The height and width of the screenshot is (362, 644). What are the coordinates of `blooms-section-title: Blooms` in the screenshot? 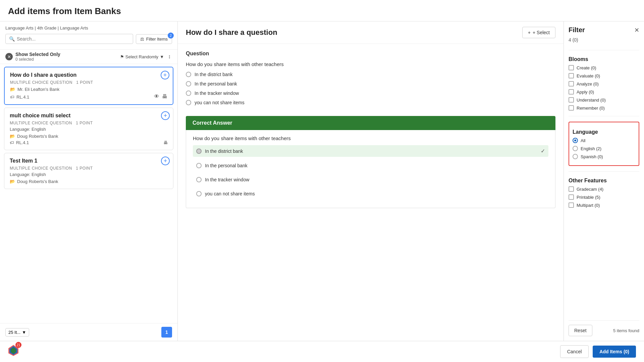 It's located at (604, 59).